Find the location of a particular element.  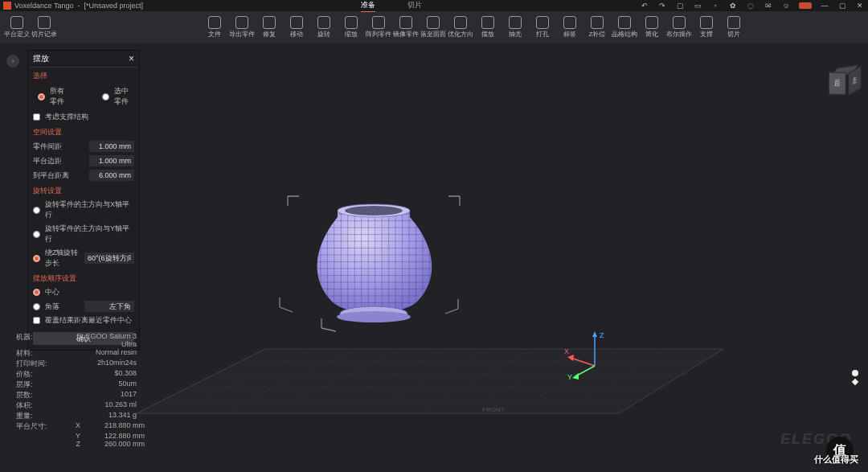

tool-file: 文件 is located at coordinates (215, 27).